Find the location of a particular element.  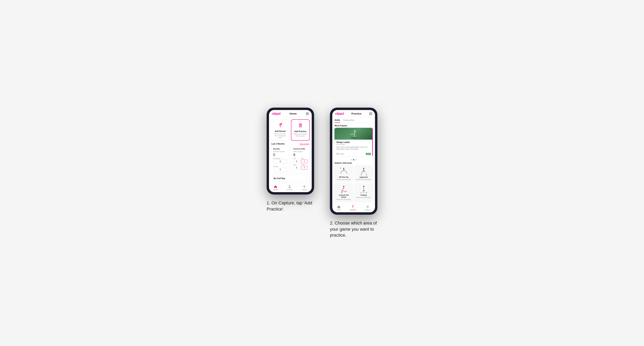

featured-footer: 9 shots APP is located at coordinates (354, 154).